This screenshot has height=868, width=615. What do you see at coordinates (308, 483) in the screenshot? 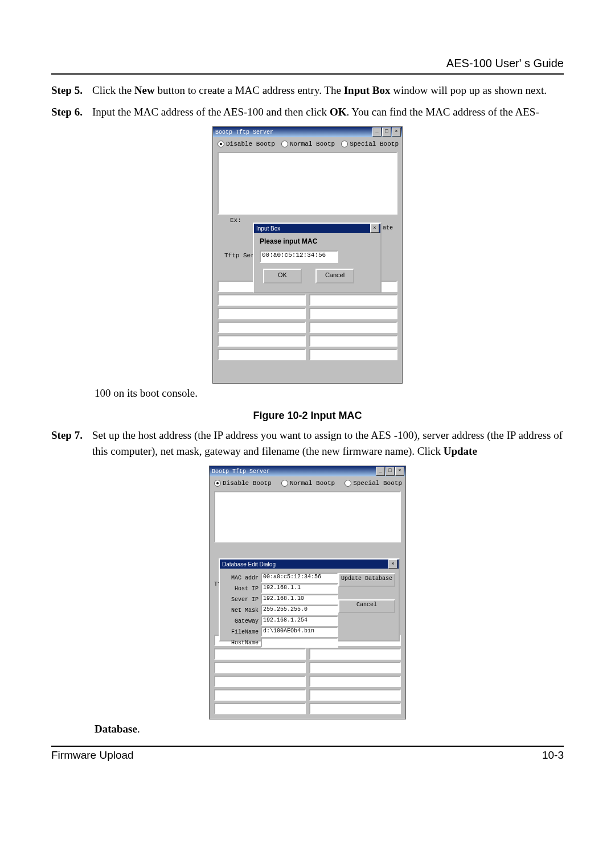
I see `win2-radios: Disable Bootp Normal Bootp Special Bootp` at bounding box center [308, 483].